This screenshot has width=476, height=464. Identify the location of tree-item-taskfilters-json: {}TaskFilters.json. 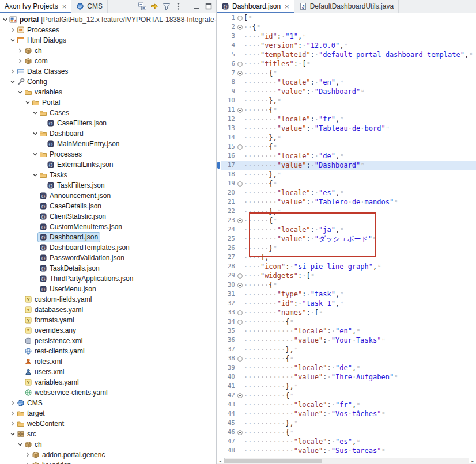
(108, 185).